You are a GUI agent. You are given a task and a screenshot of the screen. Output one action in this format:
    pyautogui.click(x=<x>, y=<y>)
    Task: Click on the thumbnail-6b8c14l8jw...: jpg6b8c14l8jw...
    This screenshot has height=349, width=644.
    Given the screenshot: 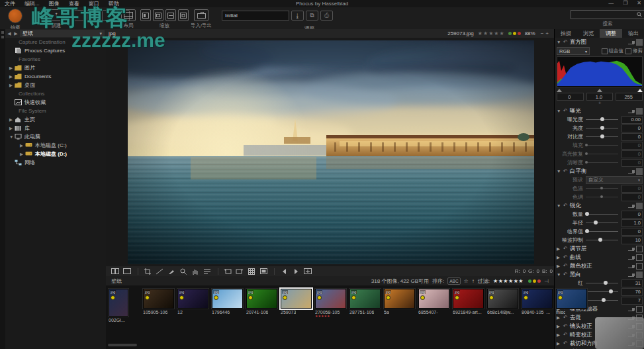 What is the action you would take?
    pyautogui.click(x=502, y=302)
    